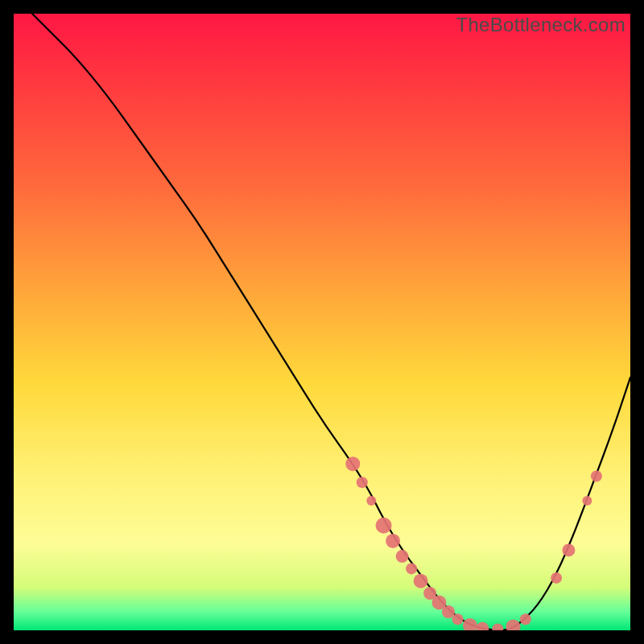  I want to click on data-points, so click(473, 543).